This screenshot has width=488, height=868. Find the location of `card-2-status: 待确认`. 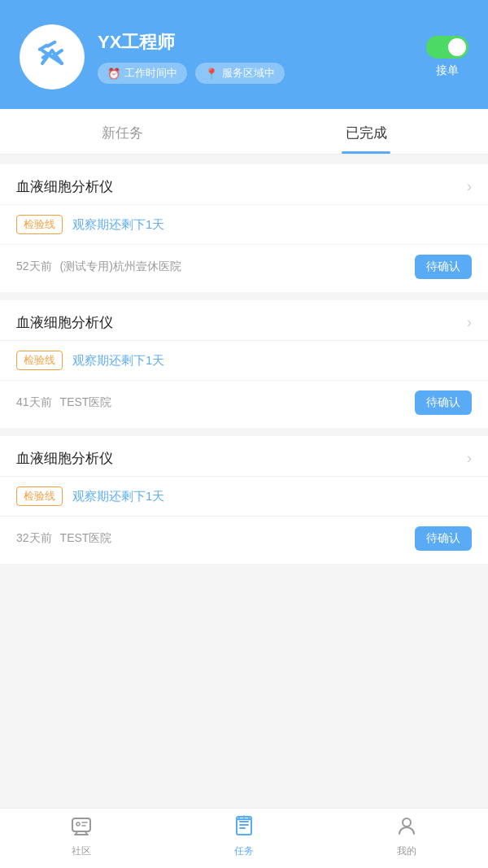

card-2-status: 待确认 is located at coordinates (443, 403).